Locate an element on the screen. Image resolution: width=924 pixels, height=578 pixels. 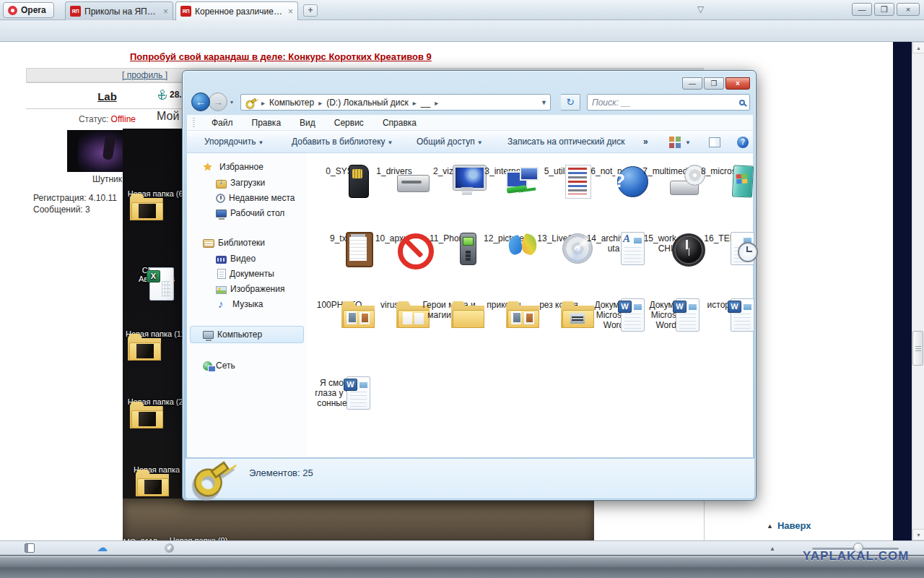
recent-places-icon is located at coordinates (221, 198).